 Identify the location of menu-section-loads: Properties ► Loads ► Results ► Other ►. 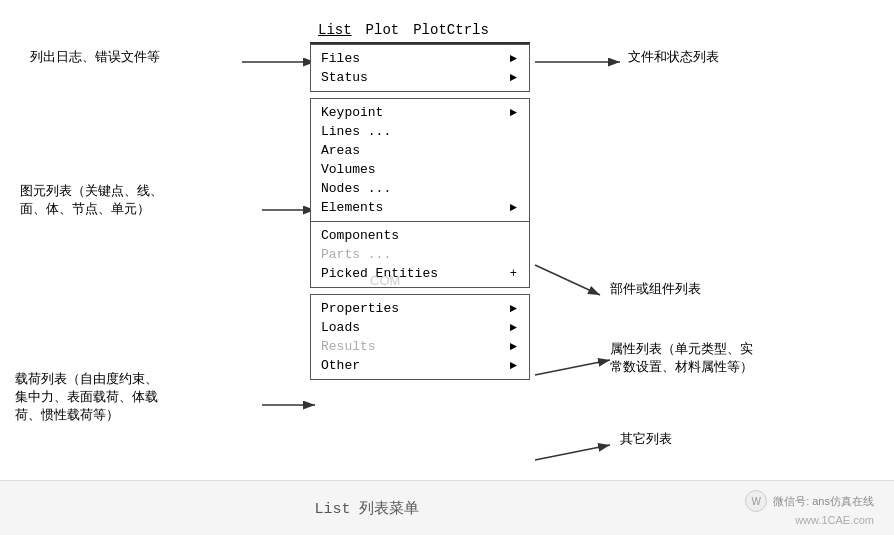
(420, 337).